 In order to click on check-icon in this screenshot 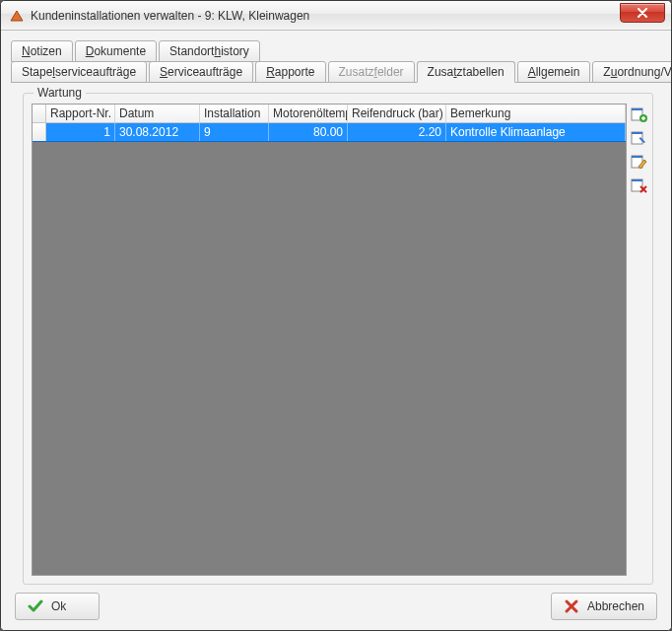, I will do `click(35, 606)`.